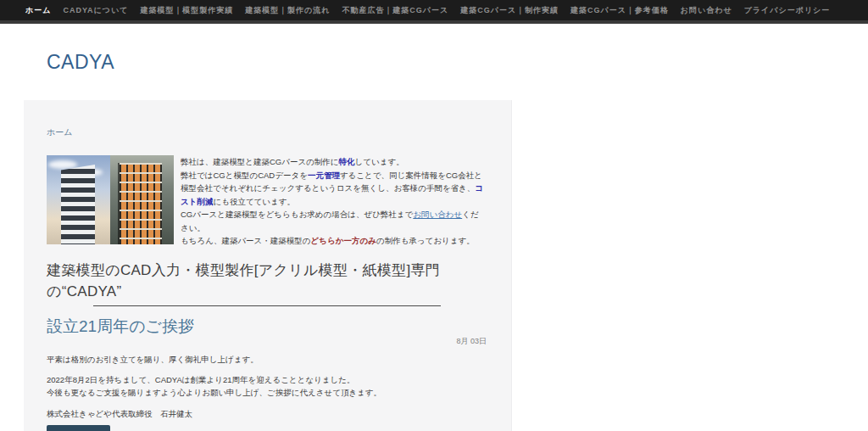 The image size is (868, 431). I want to click on model-photo-panel, so click(142, 200).